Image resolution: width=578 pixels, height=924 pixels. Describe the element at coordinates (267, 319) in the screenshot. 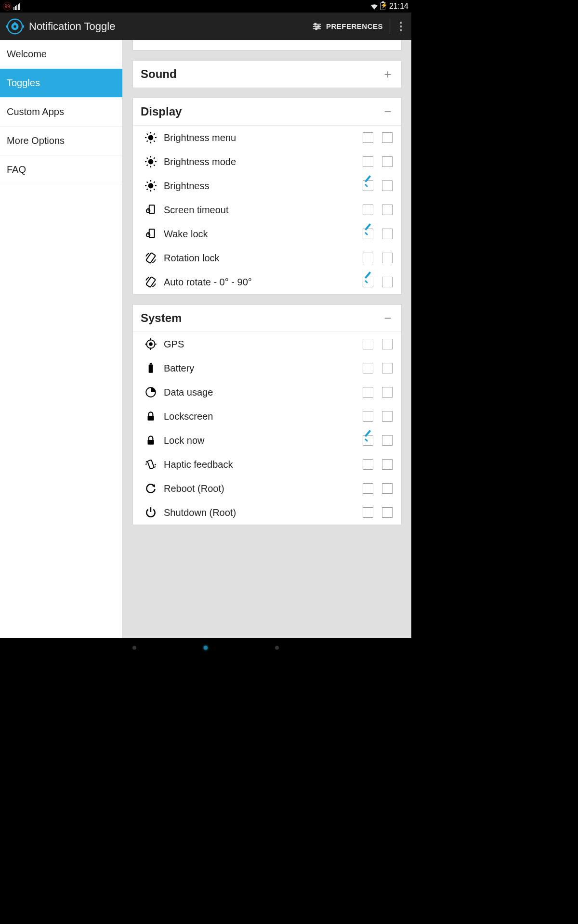

I see `section-header-system: System−` at that location.